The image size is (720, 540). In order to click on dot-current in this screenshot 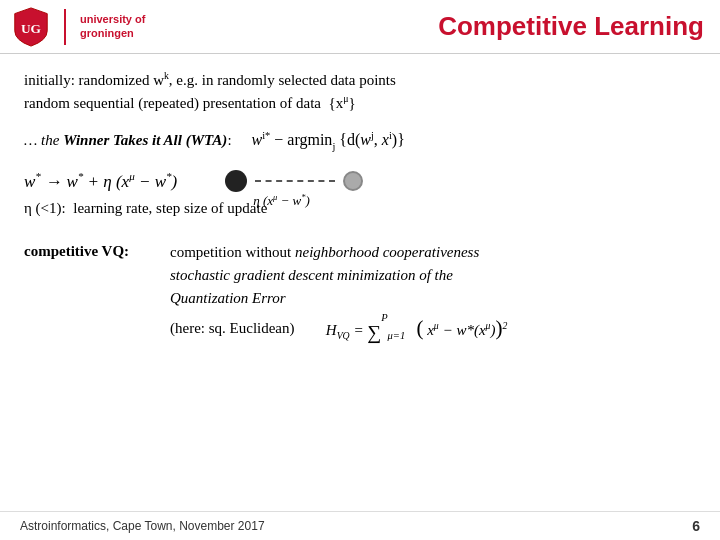, I will do `click(236, 181)`.